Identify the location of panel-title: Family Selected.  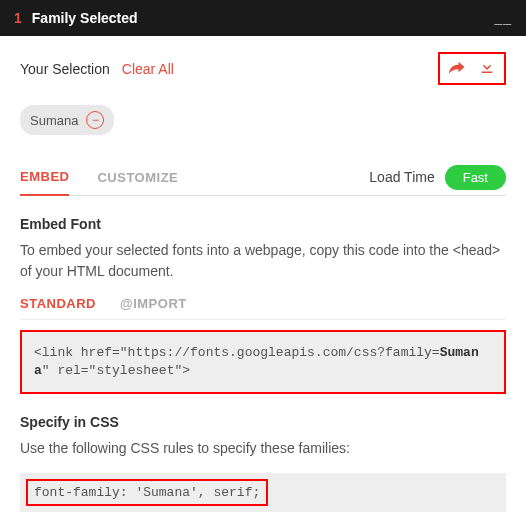
(85, 18).